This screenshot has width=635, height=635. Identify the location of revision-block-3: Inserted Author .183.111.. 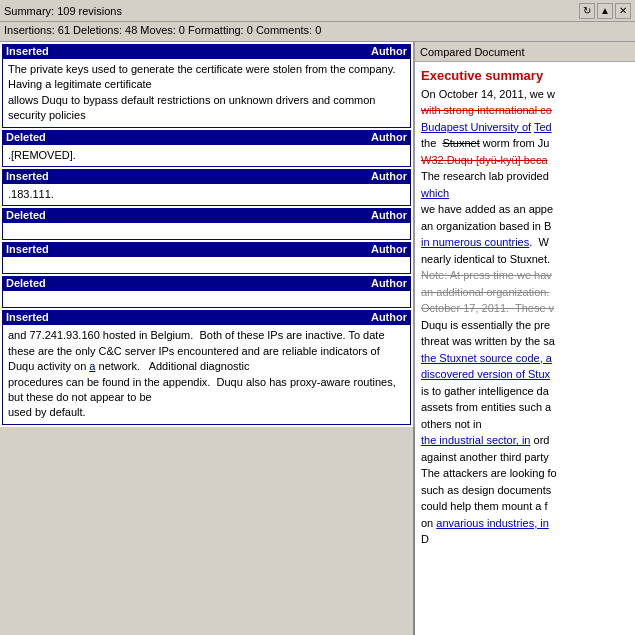
(206, 188).